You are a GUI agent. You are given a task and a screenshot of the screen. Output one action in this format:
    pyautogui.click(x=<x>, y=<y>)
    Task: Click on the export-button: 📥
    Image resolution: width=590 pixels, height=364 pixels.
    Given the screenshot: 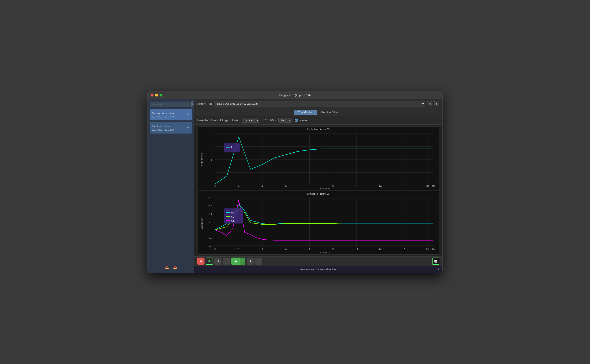 What is the action you would take?
    pyautogui.click(x=167, y=267)
    